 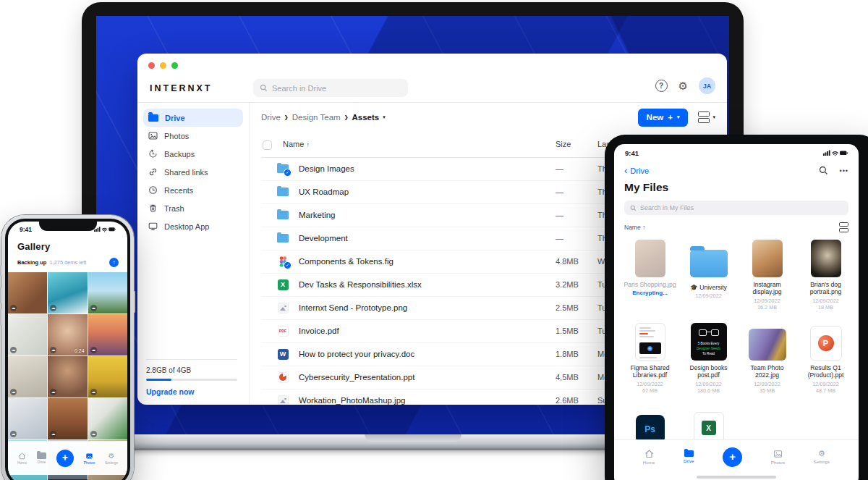 I want to click on grid-item: Team Photo 2022.jpg 12/09/202235 MB, so click(x=767, y=362).